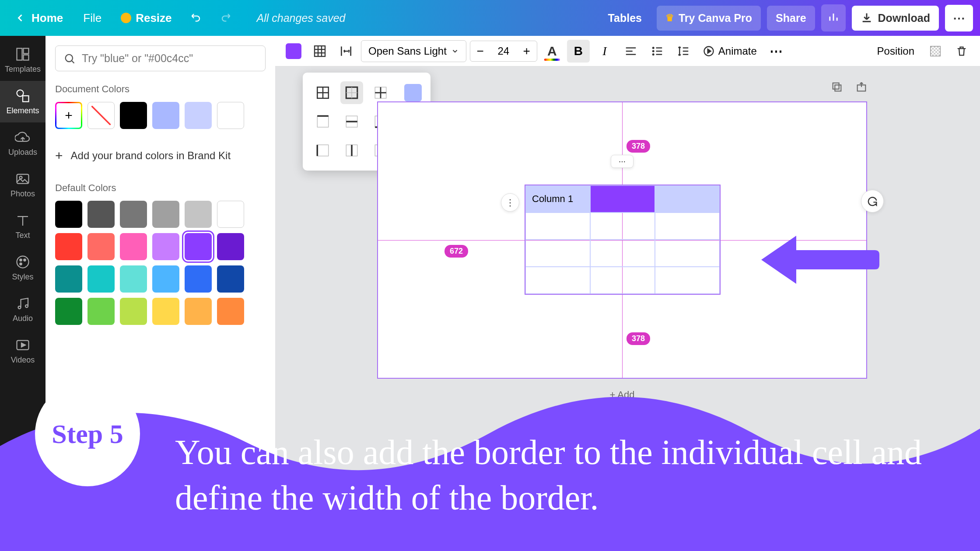  What do you see at coordinates (160, 59) in the screenshot?
I see `color-search` at bounding box center [160, 59].